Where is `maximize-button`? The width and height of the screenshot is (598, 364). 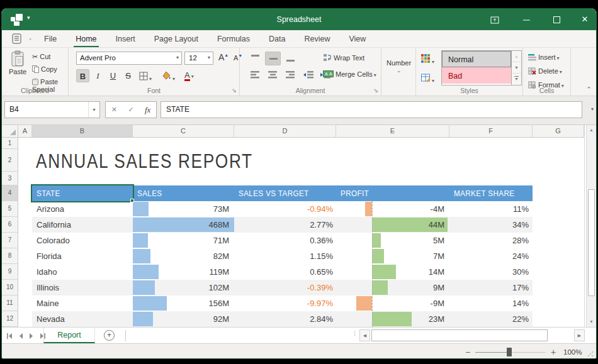
maximize-button is located at coordinates (556, 19).